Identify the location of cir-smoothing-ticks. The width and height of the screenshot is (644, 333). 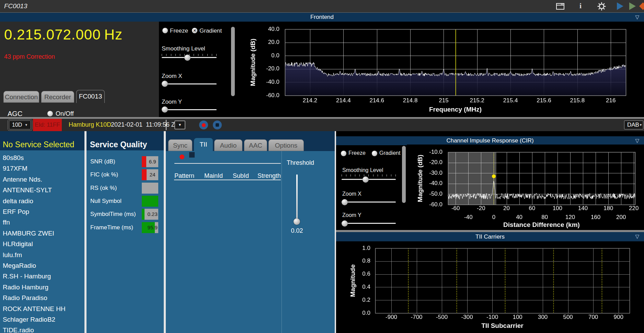
(369, 175).